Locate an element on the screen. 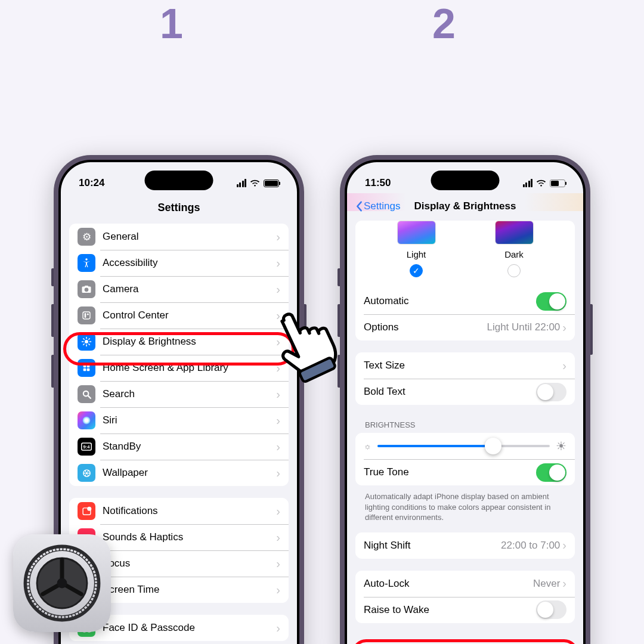  brightness-slider is located at coordinates (464, 446).